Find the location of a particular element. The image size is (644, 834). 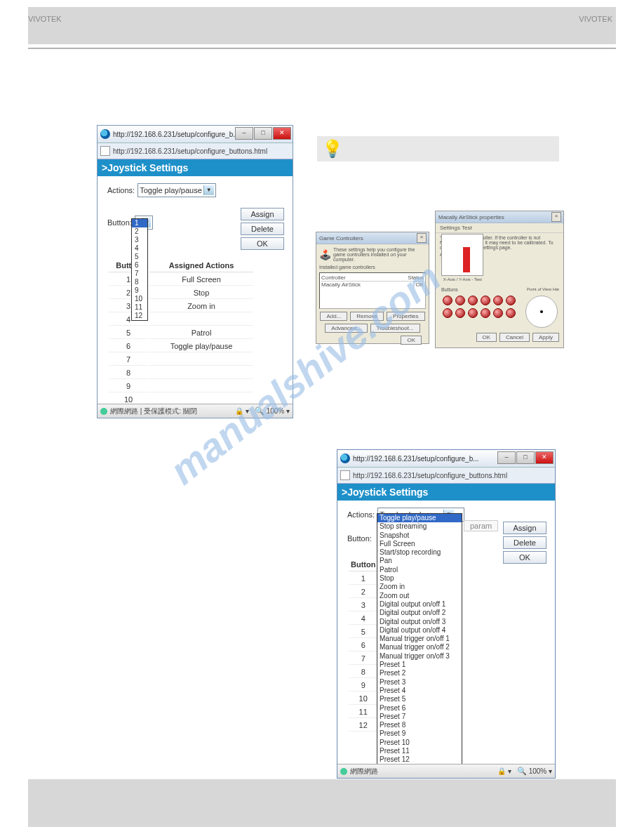

dropdown-option: Start/stop recording is located at coordinates (420, 552).